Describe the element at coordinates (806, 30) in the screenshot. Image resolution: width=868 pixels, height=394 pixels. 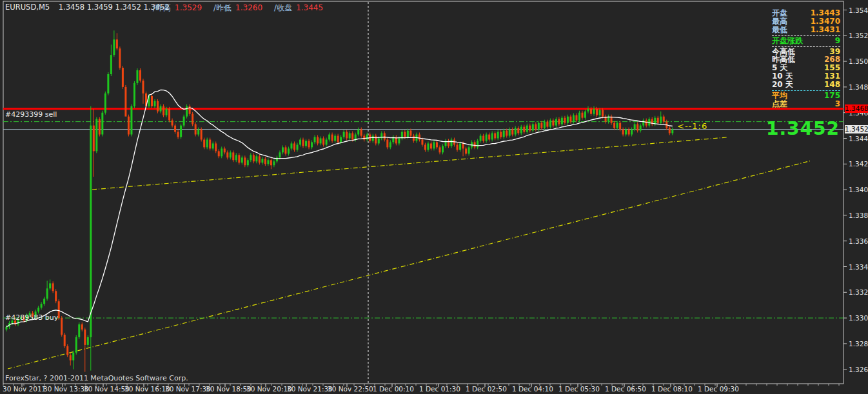
I see `panel-stat-row: 最低1.3431` at that location.